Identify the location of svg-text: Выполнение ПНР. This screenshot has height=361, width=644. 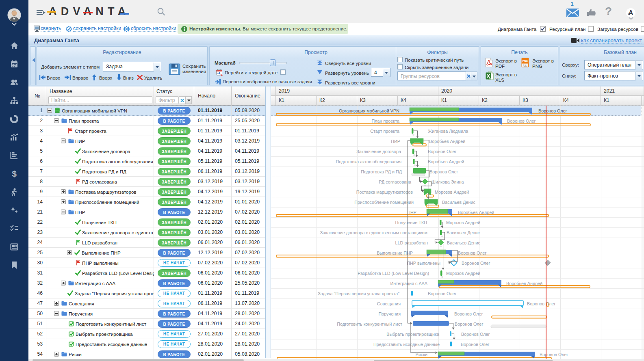
(395, 253).